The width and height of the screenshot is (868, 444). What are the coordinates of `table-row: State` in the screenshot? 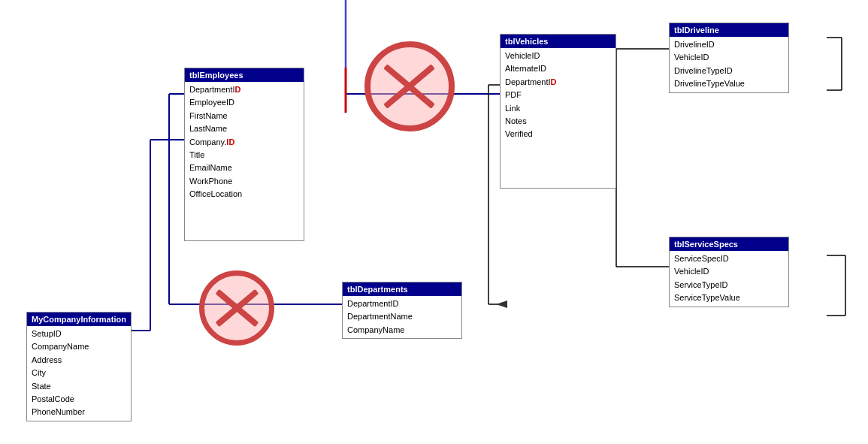 It's located at (79, 386).